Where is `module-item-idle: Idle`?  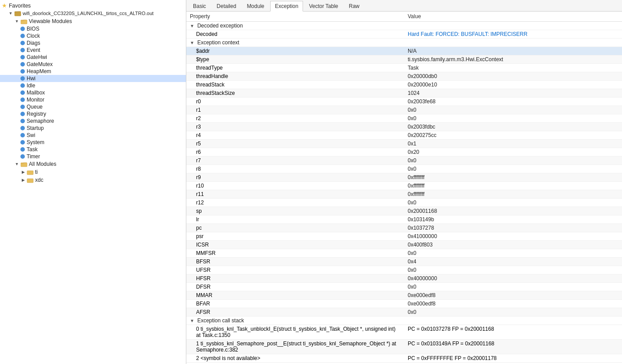 module-item-idle: Idle is located at coordinates (93, 86).